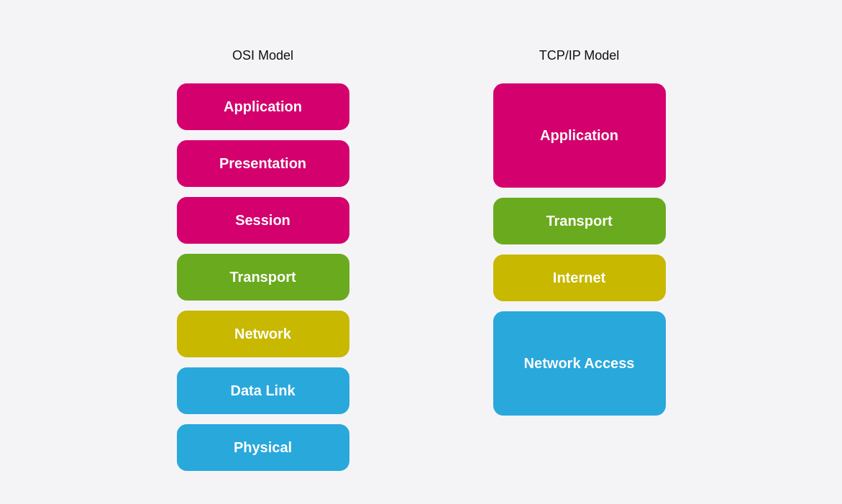  I want to click on tcpip-layer-transport: Transport, so click(580, 221).